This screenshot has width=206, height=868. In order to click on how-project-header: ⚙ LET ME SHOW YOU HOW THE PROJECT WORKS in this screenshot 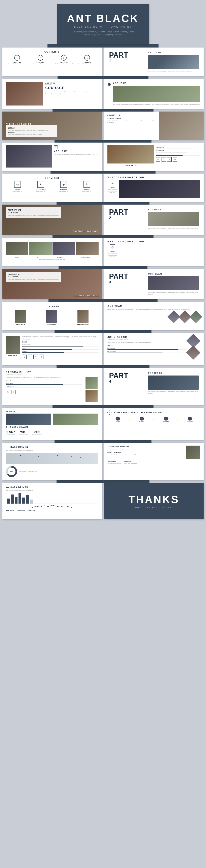, I will do `click(154, 412)`.